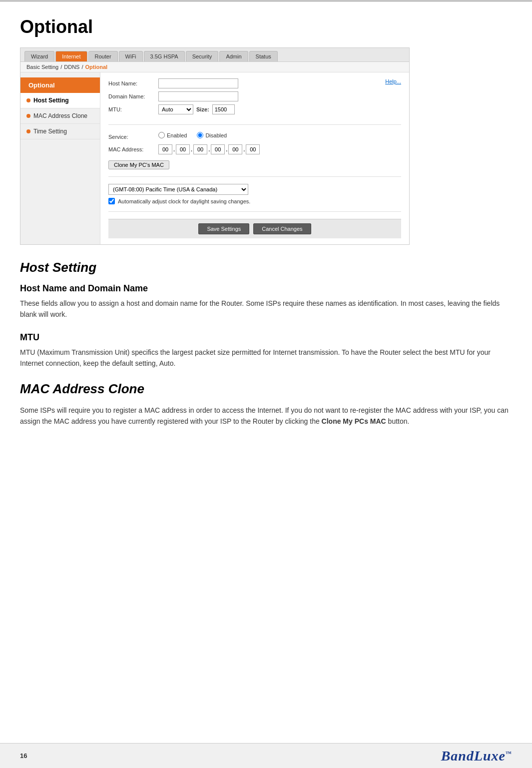  I want to click on tab-3g-hspa: 3.5G HSPA, so click(164, 56).